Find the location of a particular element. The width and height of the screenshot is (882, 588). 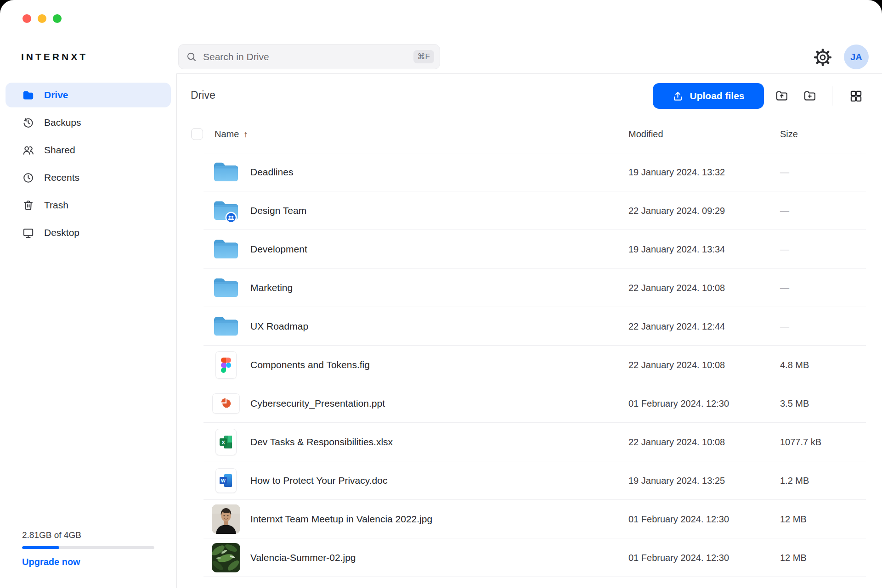

folder-plus-icon is located at coordinates (810, 96).